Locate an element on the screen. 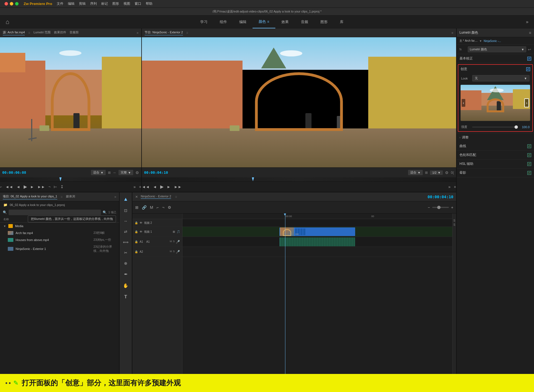 Image resolution: width=534 pixels, height=392 pixels. lock-v2: 🔒 is located at coordinates (136, 223).